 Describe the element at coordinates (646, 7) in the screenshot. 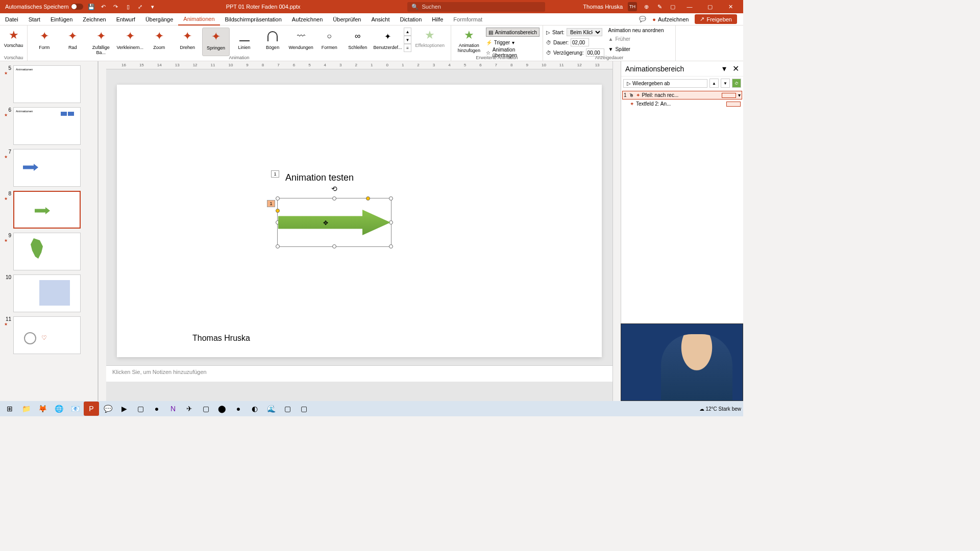

I see `web-icon: ⊕` at that location.